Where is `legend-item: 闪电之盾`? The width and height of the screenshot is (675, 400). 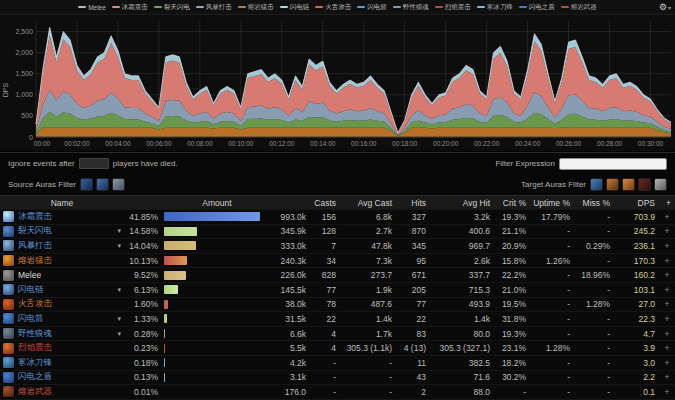
legend-item: 闪电之盾 is located at coordinates (537, 8).